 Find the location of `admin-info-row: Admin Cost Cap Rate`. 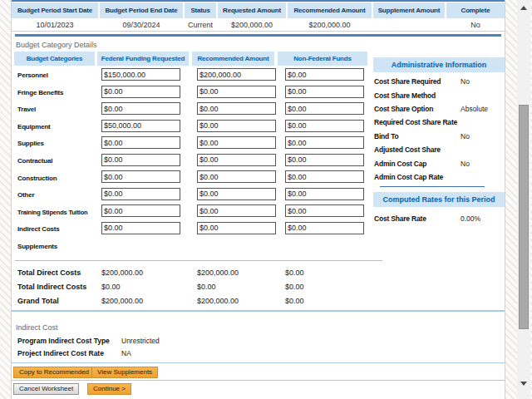

admin-info-row: Admin Cost Cap Rate is located at coordinates (439, 177).